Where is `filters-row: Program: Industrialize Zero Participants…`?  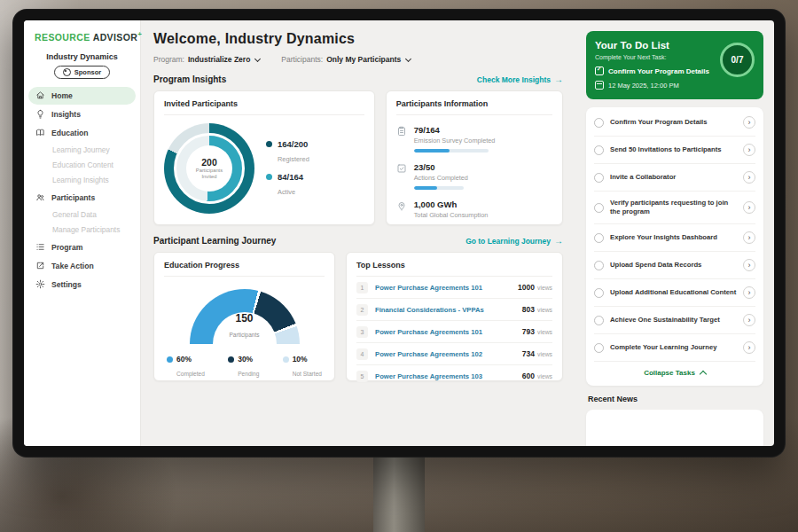
filters-row: Program: Industrialize Zero Participants… is located at coordinates (358, 59).